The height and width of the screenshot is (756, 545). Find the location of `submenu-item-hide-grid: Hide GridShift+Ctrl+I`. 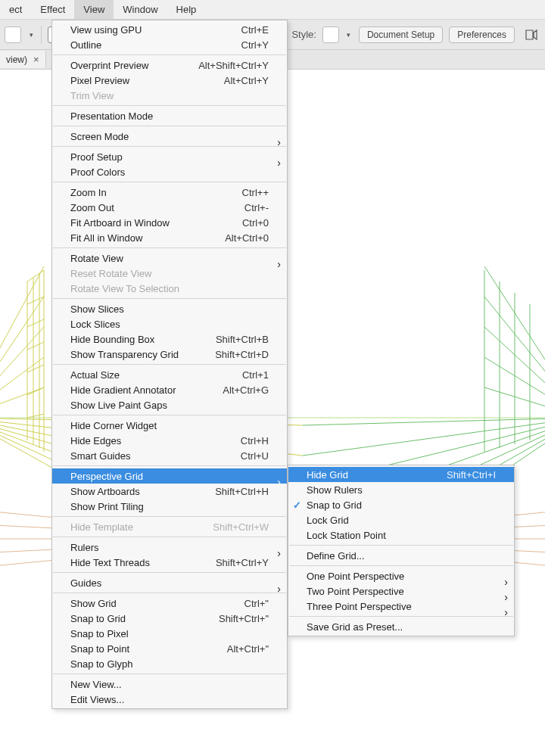

submenu-item-hide-grid: Hide GridShift+Ctrl+I is located at coordinates (401, 474).